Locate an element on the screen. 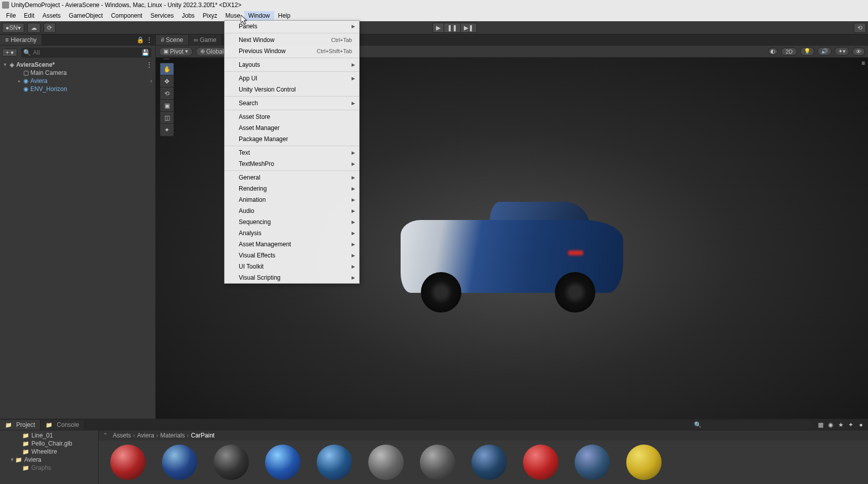 Image resolution: width=868 pixels, height=484 pixels. tab-game: ∞ Game is located at coordinates (205, 40).